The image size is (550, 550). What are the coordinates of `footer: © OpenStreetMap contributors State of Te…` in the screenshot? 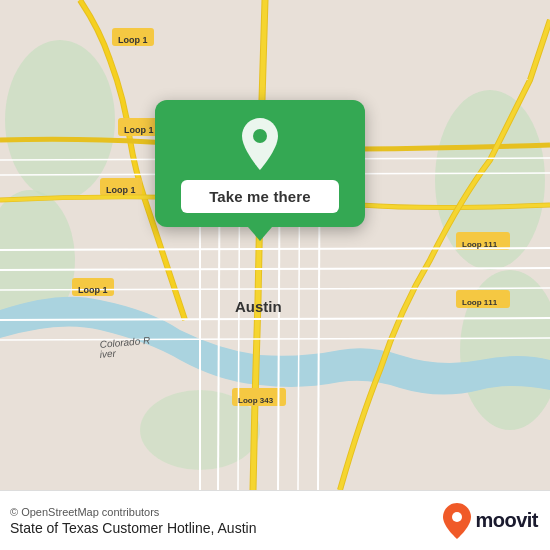 It's located at (275, 520).